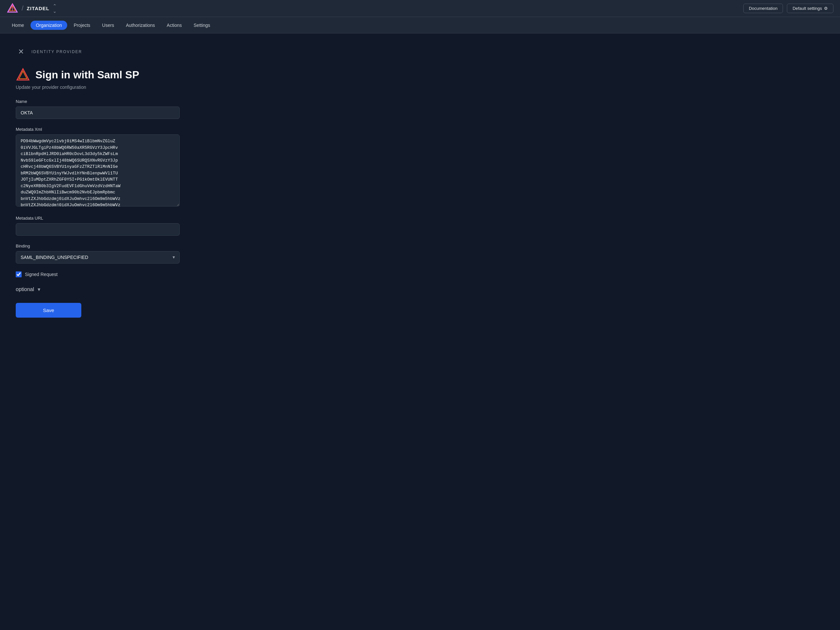  What do you see at coordinates (108, 25) in the screenshot?
I see `nav-item-users: Users` at bounding box center [108, 25].